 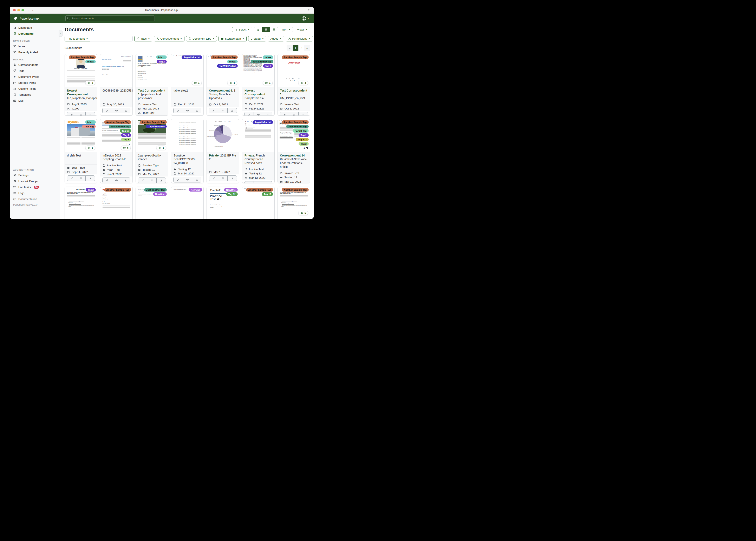 What do you see at coordinates (35, 52) in the screenshot?
I see `sidebar-item-recently-added: Recently Added` at bounding box center [35, 52].